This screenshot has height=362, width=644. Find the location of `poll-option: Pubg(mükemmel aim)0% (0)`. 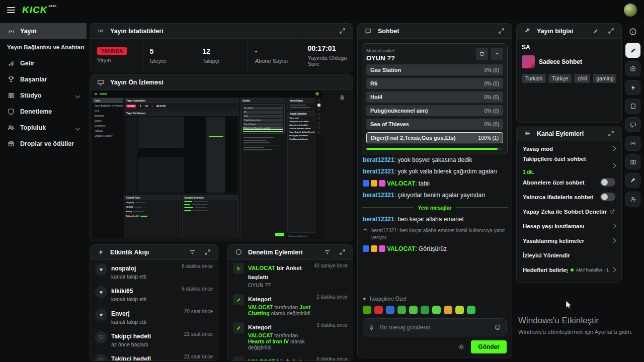

poll-option: Pubg(mükemmel aim)0% (0) is located at coordinates (435, 111).